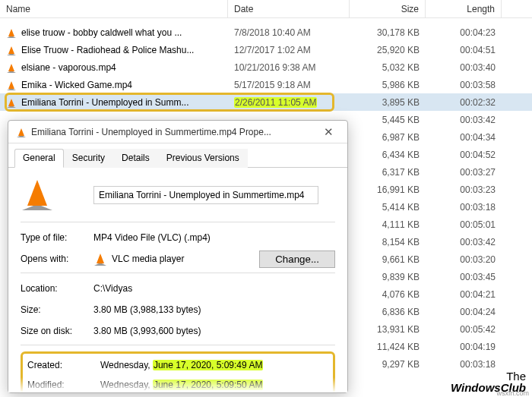 The height and width of the screenshot is (397, 532). What do you see at coordinates (297, 260) in the screenshot?
I see `change-button: Change...` at bounding box center [297, 260].